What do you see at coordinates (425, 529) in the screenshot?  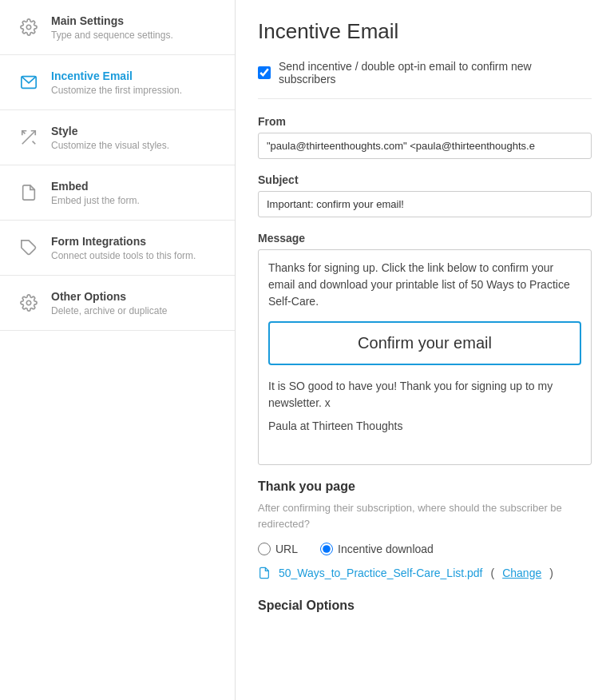 I see `thank-you-section: Thank you page After confirming their su…` at bounding box center [425, 529].